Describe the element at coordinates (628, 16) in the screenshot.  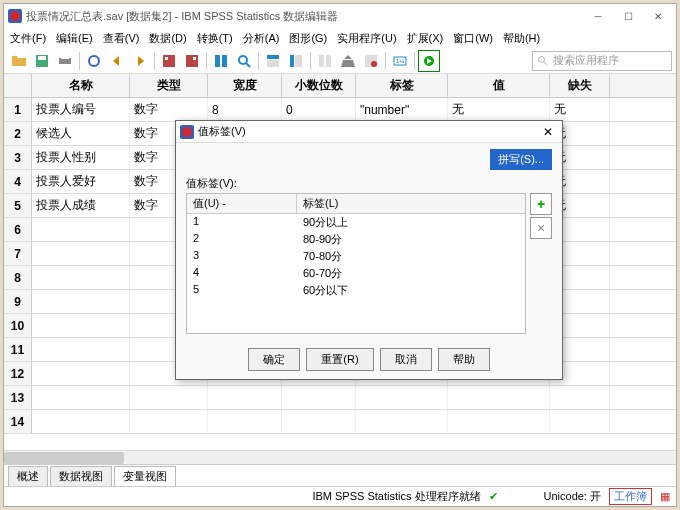
I see `window-controls: ─ ☐ ✕` at that location.